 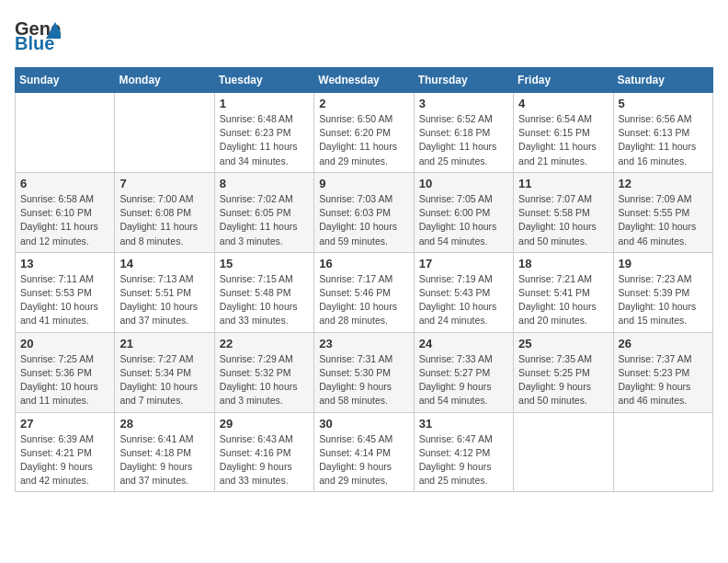 I want to click on day-number: 14, so click(x=164, y=263).